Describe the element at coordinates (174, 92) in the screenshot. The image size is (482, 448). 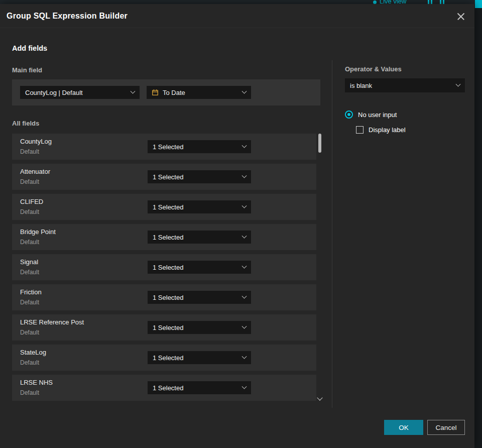
I see `date-field-select-value: To Date` at that location.